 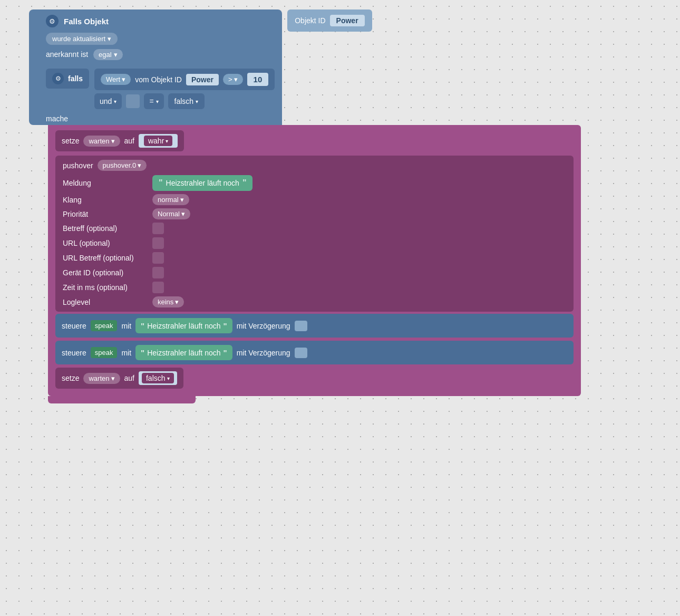 I want to click on setze-warten-block: setze warten ▾ auf wahr ▾, so click(x=120, y=141).